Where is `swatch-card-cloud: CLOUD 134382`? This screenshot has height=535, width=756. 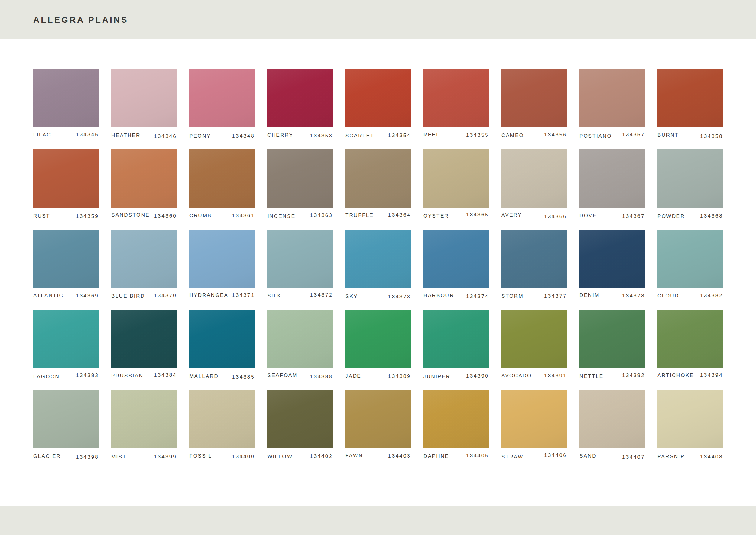
swatch-card-cloud: CLOUD 134382 is located at coordinates (690, 264).